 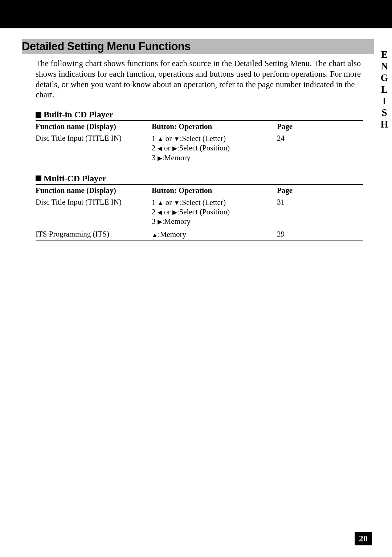 I want to click on intro-paragraph: The following chart shows functions for …, so click(x=198, y=79).